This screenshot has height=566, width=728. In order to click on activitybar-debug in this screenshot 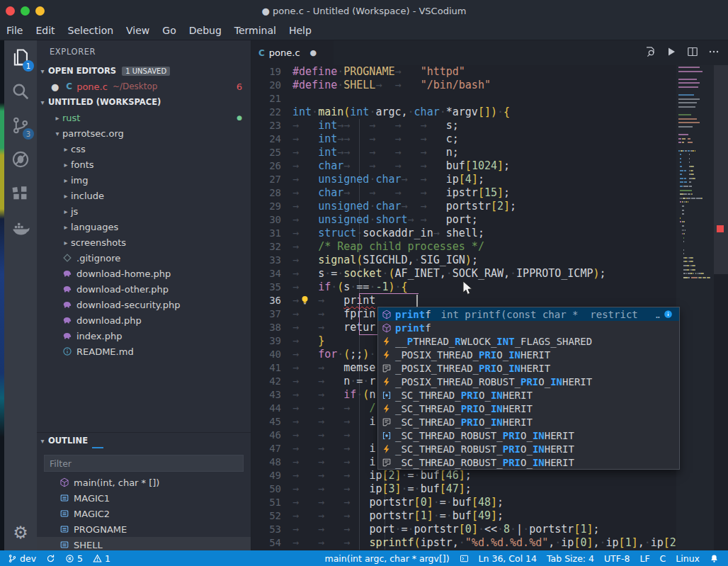, I will do `click(21, 159)`.